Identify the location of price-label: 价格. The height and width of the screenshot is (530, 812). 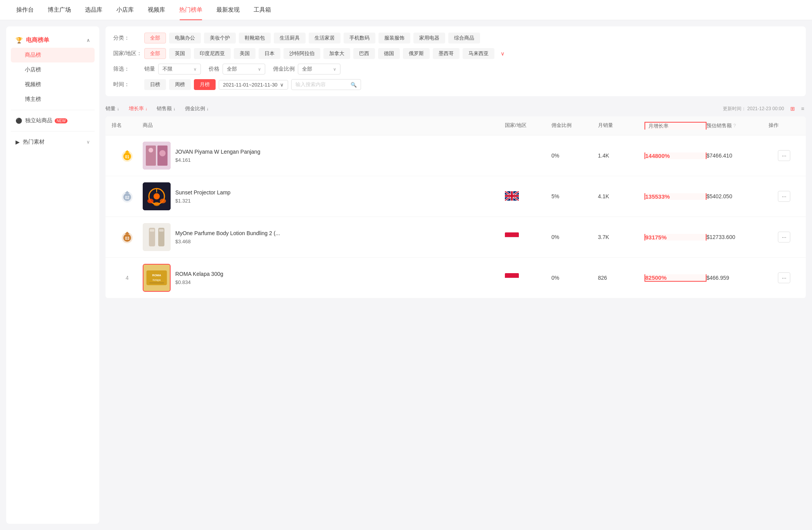
(214, 69).